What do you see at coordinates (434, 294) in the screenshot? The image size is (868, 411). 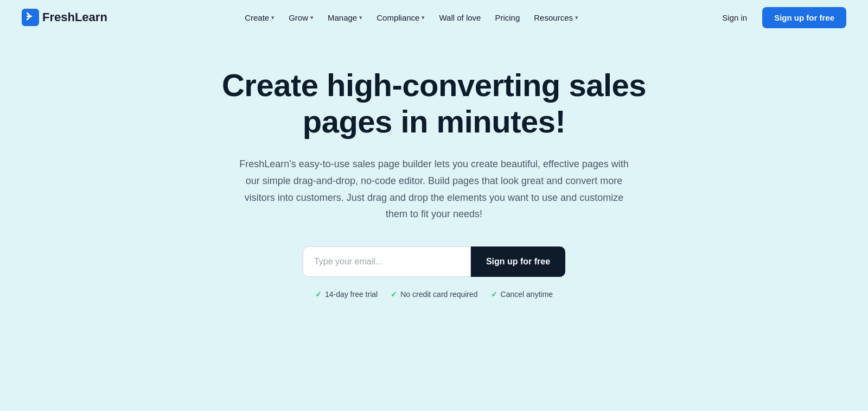 I see `hero-badges: ✓ 14-day free trial ✓ No credit card req…` at bounding box center [434, 294].